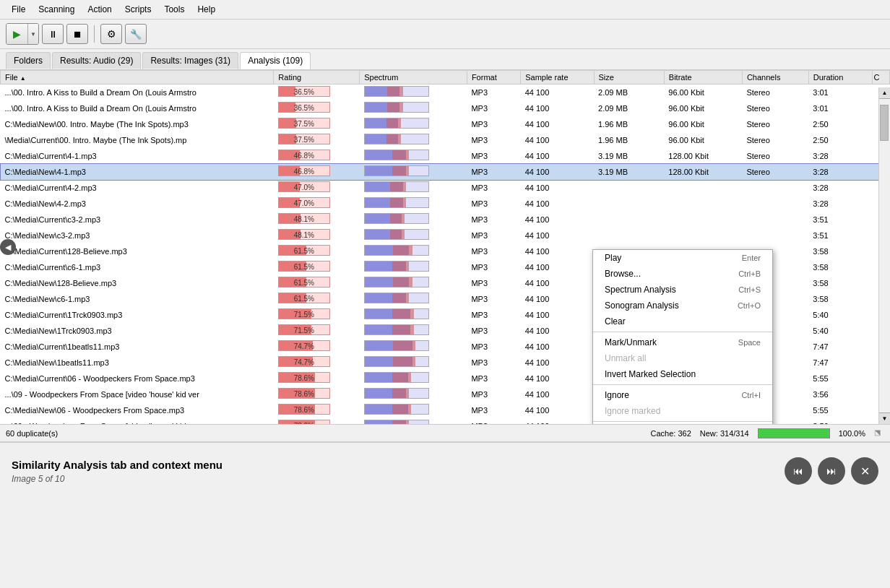 This screenshot has width=890, height=588. I want to click on col-samplerate: Sample rate, so click(558, 78).